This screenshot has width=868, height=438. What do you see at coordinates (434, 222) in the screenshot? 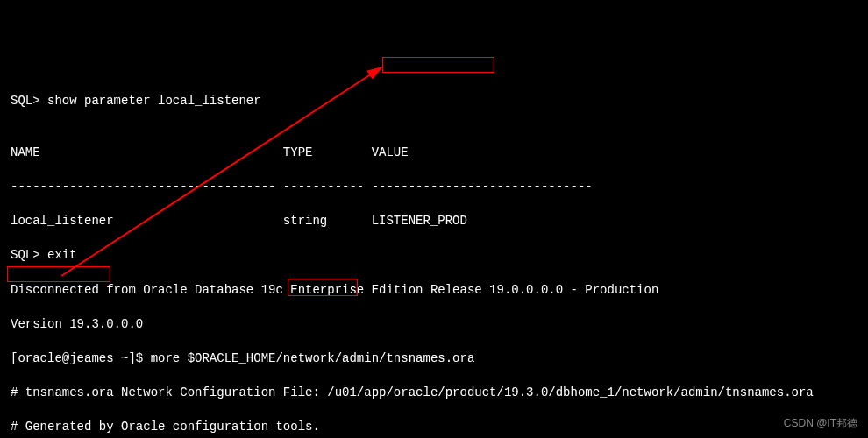
I see `parameter-value-line: local_listener string LISTENER_PROD` at bounding box center [434, 222].